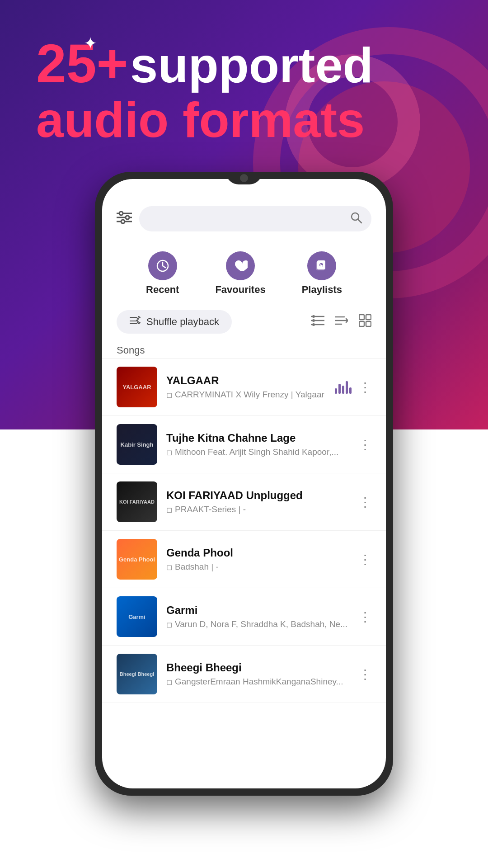 The width and height of the screenshot is (488, 868). What do you see at coordinates (258, 452) in the screenshot?
I see `song-meta: ◻ Mithoon Feat. Arijit Singh Shahid Kapo…` at bounding box center [258, 452].